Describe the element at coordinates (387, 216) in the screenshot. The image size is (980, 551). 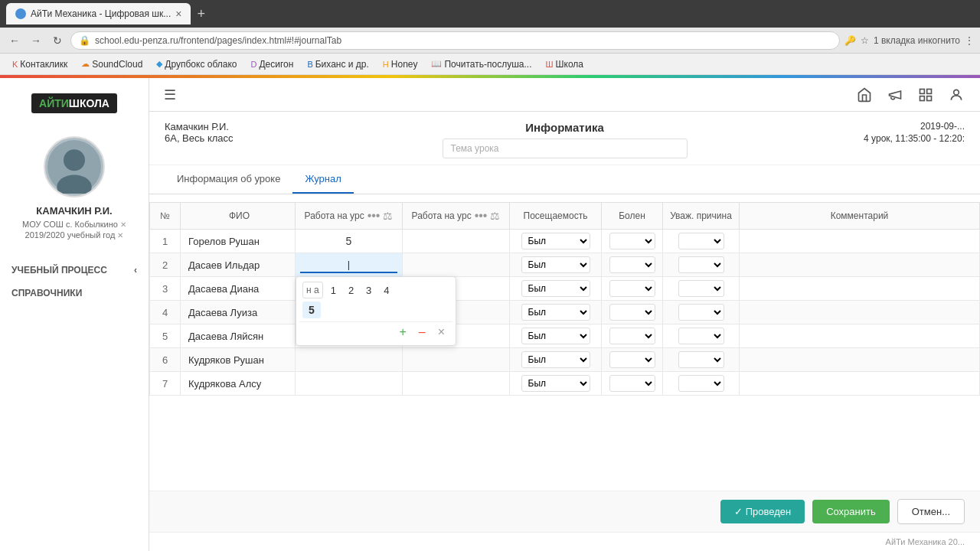
I see `work1-balance-icon: ⚖` at that location.